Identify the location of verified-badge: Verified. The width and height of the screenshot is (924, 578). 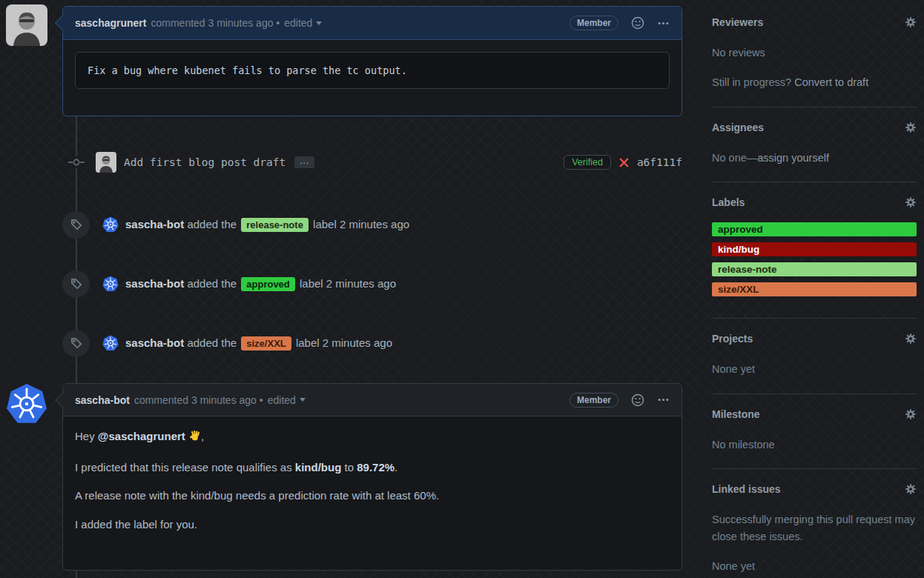
(587, 162).